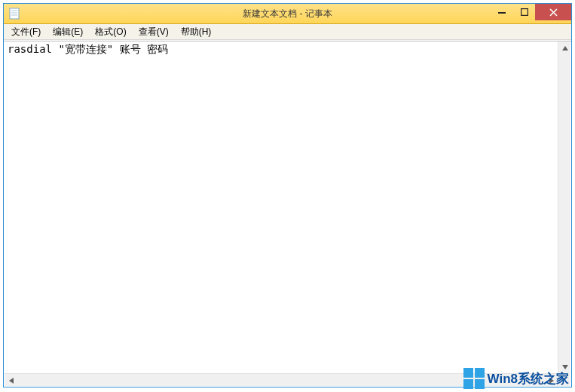 This screenshot has height=392, width=575. Describe the element at coordinates (525, 12) in the screenshot. I see `maximize-button` at that location.